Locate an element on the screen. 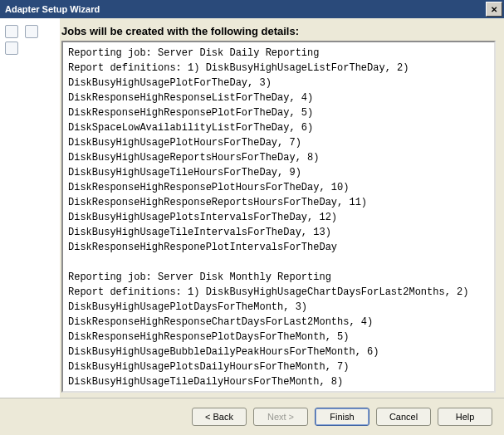 The image size is (504, 435). cancel-button: Cancel is located at coordinates (404, 417).